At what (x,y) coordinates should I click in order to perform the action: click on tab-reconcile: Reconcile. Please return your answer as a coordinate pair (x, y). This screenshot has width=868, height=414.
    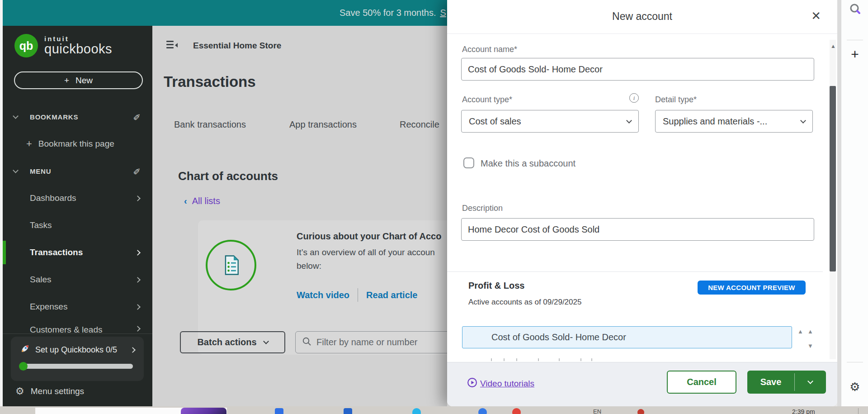
    Looking at the image, I should click on (420, 125).